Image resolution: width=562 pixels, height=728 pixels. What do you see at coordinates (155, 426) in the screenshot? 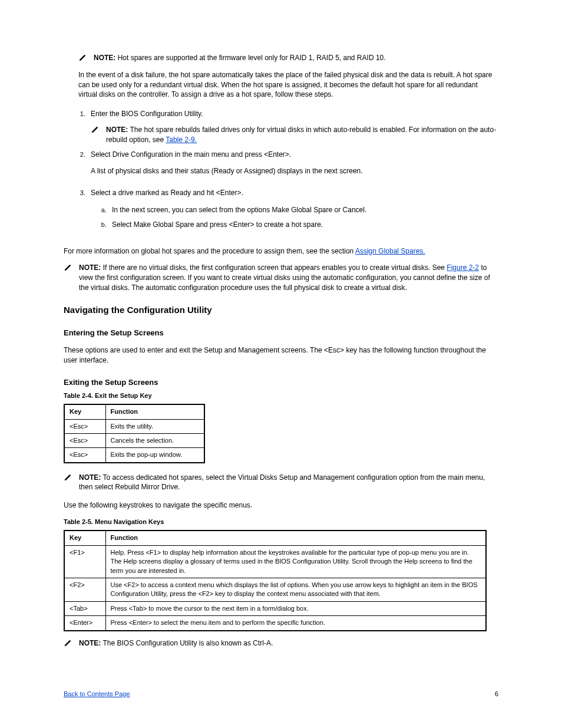
I see `cell-func: Exits the utility.` at bounding box center [155, 426].